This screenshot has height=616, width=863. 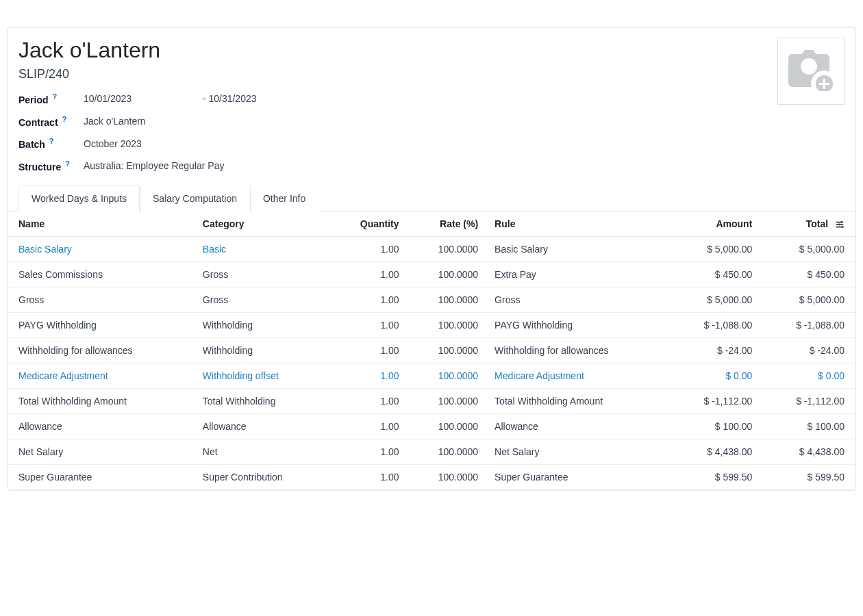 What do you see at coordinates (715, 224) in the screenshot?
I see `col-amount: Amount` at bounding box center [715, 224].